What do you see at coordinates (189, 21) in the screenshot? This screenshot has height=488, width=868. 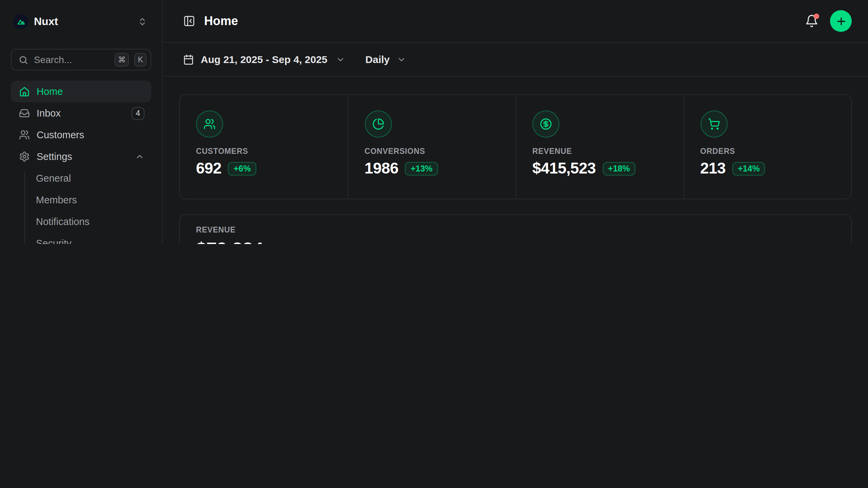 I see `collapse-sidebar-button` at bounding box center [189, 21].